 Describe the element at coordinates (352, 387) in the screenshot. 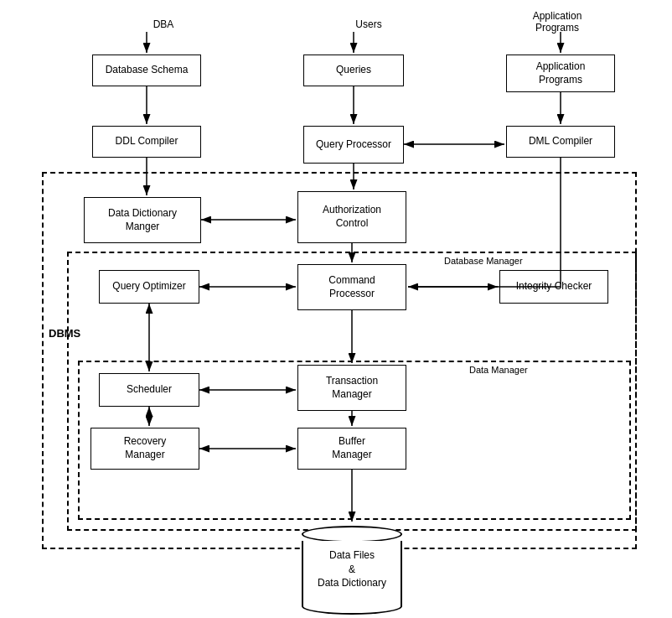

I see `transaction-manager-box: TransactionManager` at that location.